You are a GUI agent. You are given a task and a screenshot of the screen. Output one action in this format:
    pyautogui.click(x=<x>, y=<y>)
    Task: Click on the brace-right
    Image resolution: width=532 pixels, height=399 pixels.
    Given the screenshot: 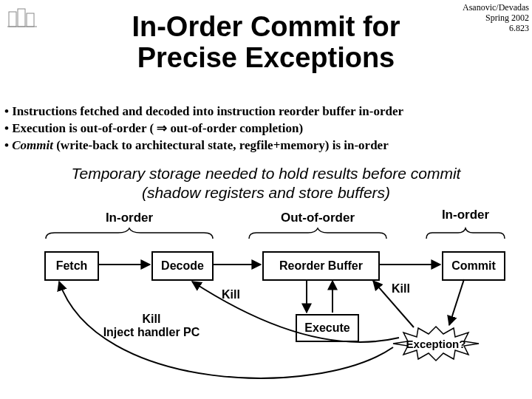 What is the action you would take?
    pyautogui.click(x=466, y=233)
    